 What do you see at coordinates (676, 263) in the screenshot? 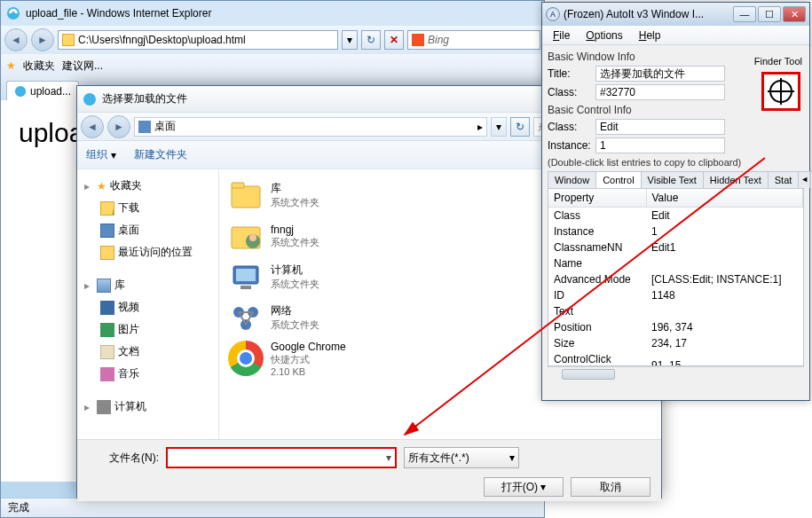
I see `prop-row: Name` at bounding box center [676, 263].